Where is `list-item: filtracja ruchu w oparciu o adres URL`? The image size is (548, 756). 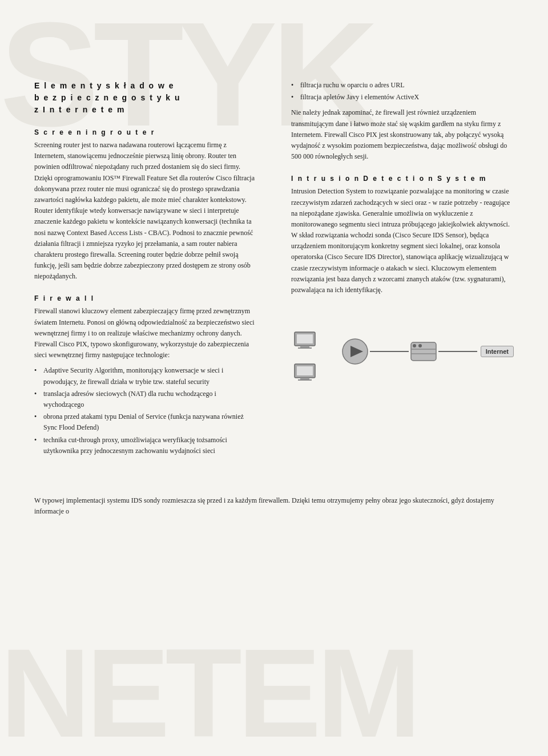 list-item: filtracja ruchu w oparciu o adres URL is located at coordinates (402, 86).